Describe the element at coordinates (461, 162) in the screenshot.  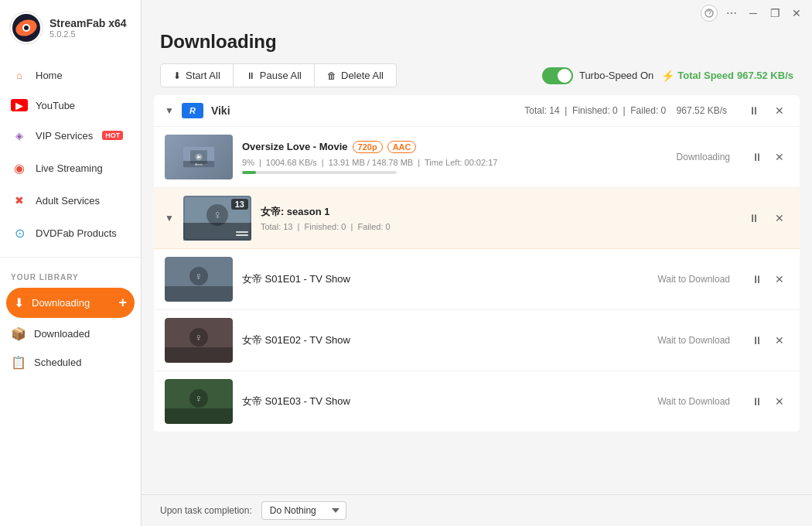
I see `time-left: Time Left: 00:02:17` at that location.